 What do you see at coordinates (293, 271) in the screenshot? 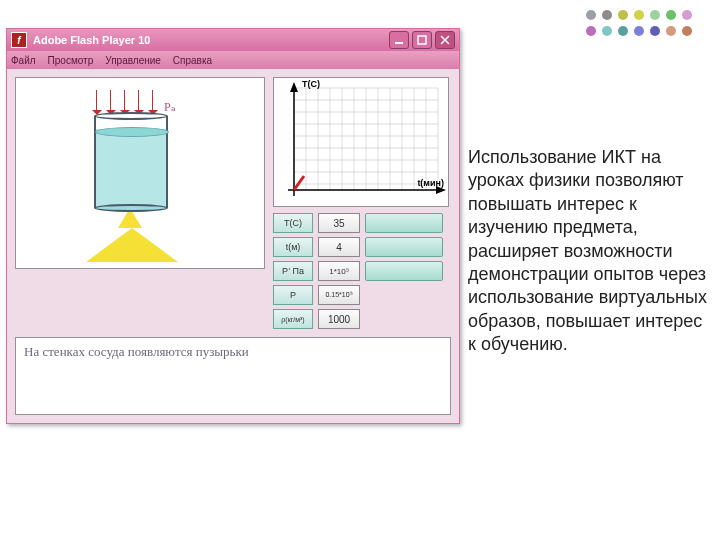
I see `param-label-pprime: Pˈ Па` at bounding box center [293, 271].